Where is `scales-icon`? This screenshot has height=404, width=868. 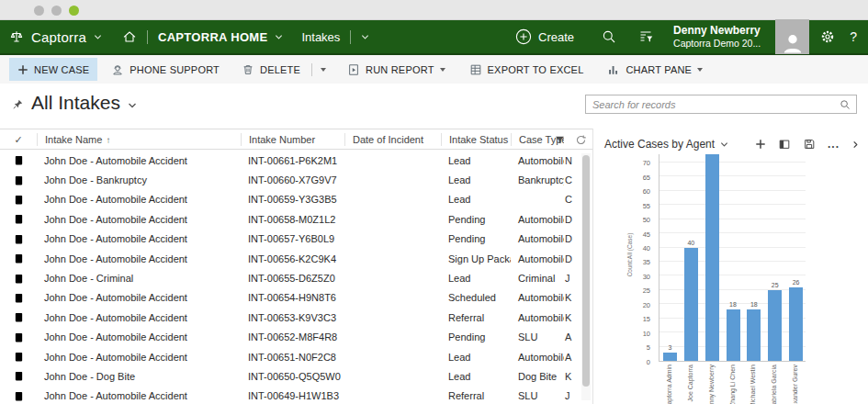 scales-icon is located at coordinates (17, 37).